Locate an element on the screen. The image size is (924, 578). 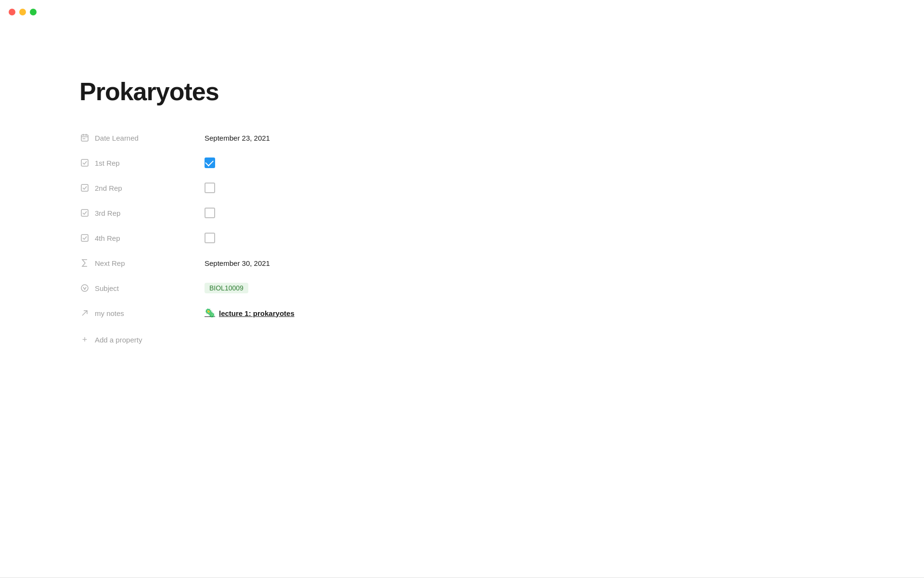
subject-badge: BIOL10009 is located at coordinates (226, 288).